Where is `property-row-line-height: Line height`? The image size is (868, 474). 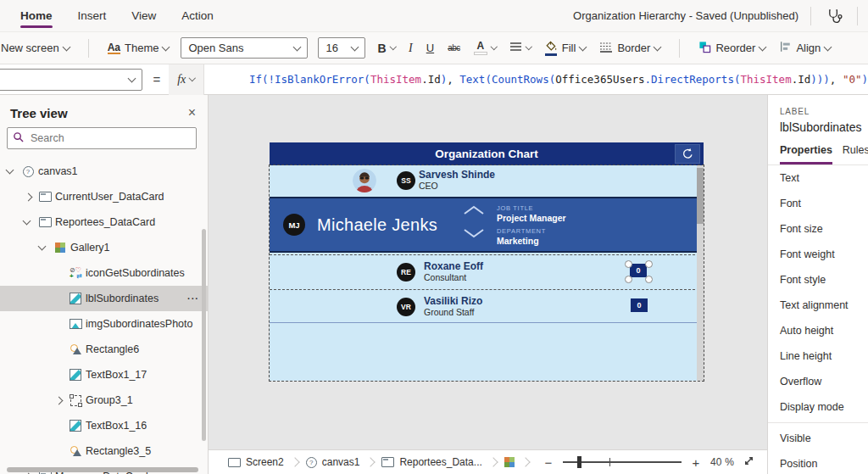 property-row-line-height: Line height is located at coordinates (818, 356).